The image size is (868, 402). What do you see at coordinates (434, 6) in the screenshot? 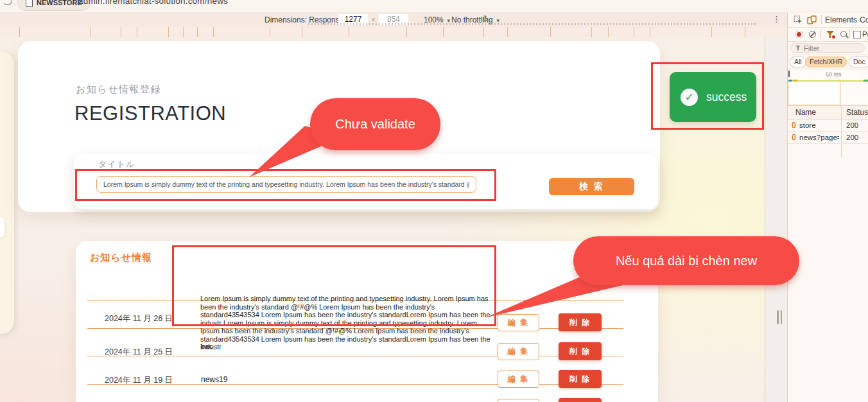
I see `browser-url-bar: NEWSSTORE admin.firematchlat-solution.co…` at bounding box center [434, 6].